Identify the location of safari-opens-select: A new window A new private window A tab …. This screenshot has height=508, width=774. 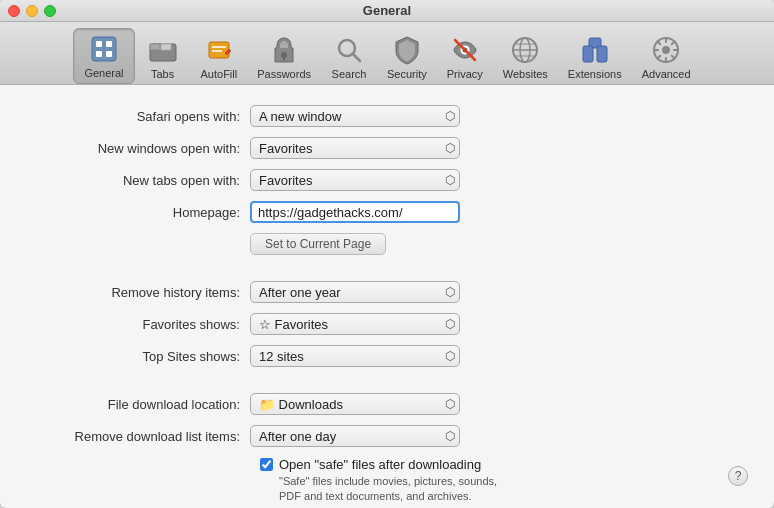
(355, 116).